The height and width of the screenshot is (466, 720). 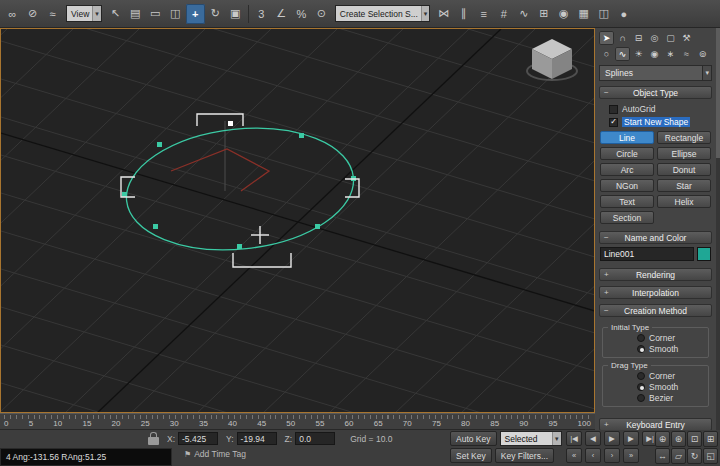 What do you see at coordinates (84, 14) in the screenshot?
I see `view-dropdown: View ▾` at bounding box center [84, 14].